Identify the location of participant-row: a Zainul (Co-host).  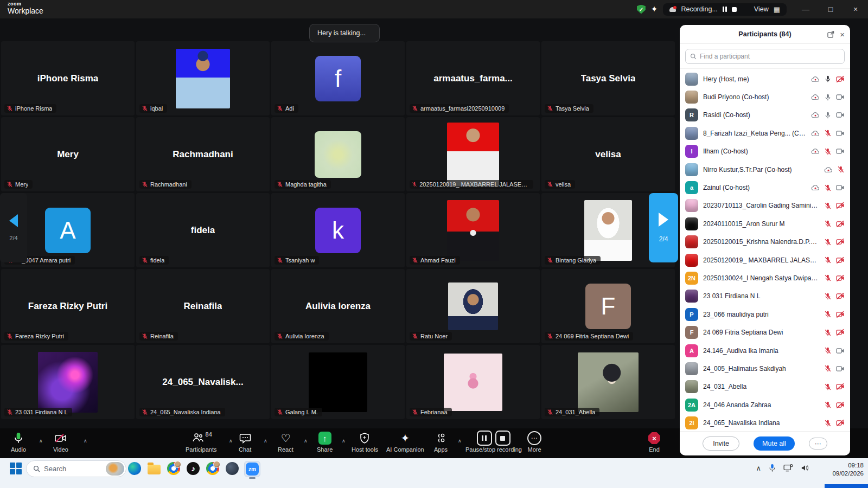
(765, 188).